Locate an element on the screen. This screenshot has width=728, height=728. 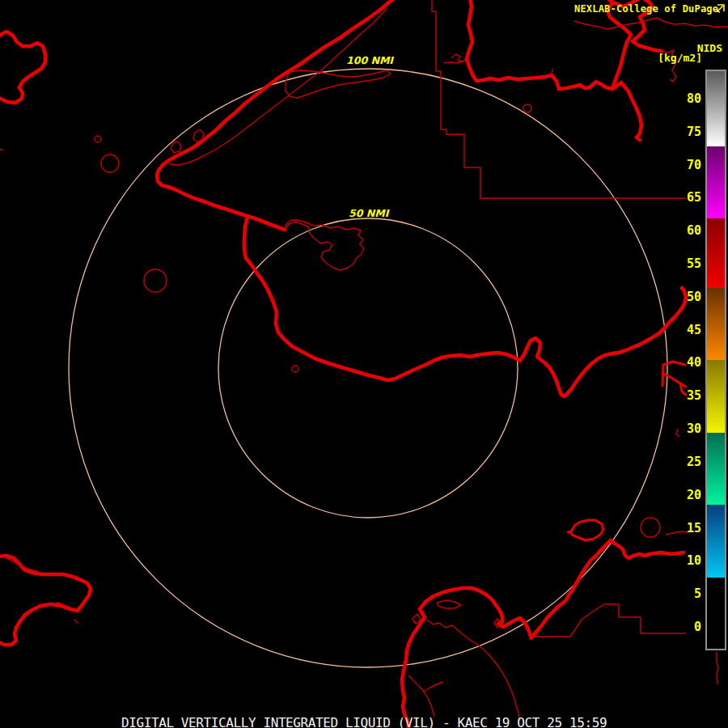
colorbar-tick-15: 15 is located at coordinates (694, 528).